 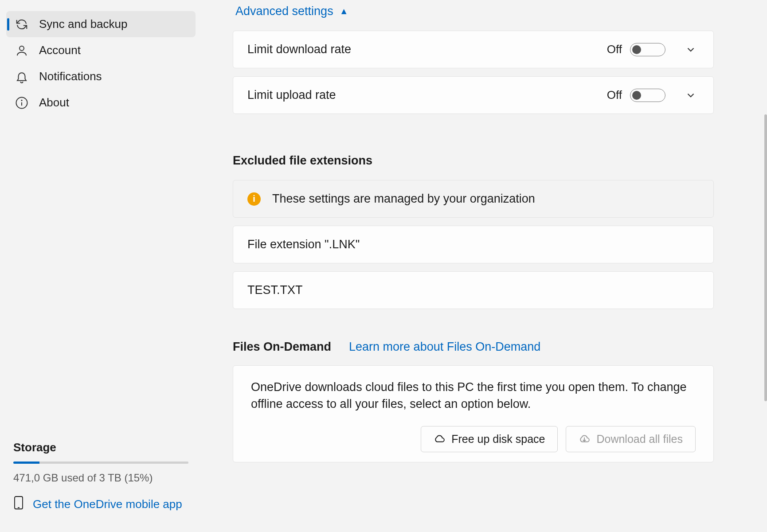 What do you see at coordinates (101, 51) in the screenshot?
I see `sidebar-item-account: Account` at bounding box center [101, 51].